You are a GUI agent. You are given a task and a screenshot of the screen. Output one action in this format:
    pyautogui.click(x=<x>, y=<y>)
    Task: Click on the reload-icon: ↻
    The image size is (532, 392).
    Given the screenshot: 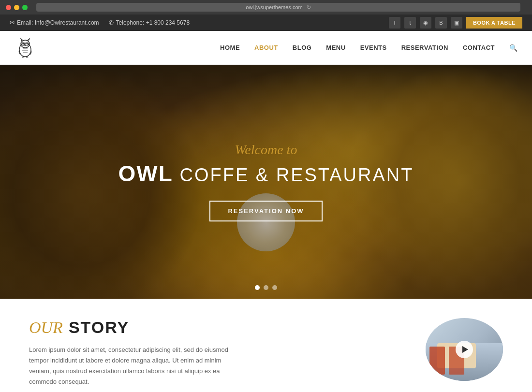 What is the action you would take?
    pyautogui.click(x=309, y=8)
    